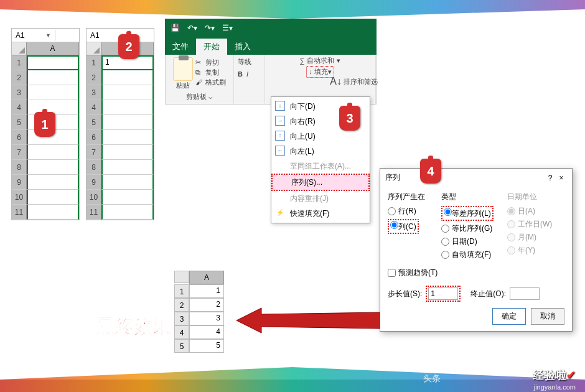  I want to click on radio-linear: 等差序列(L), so click(472, 213).